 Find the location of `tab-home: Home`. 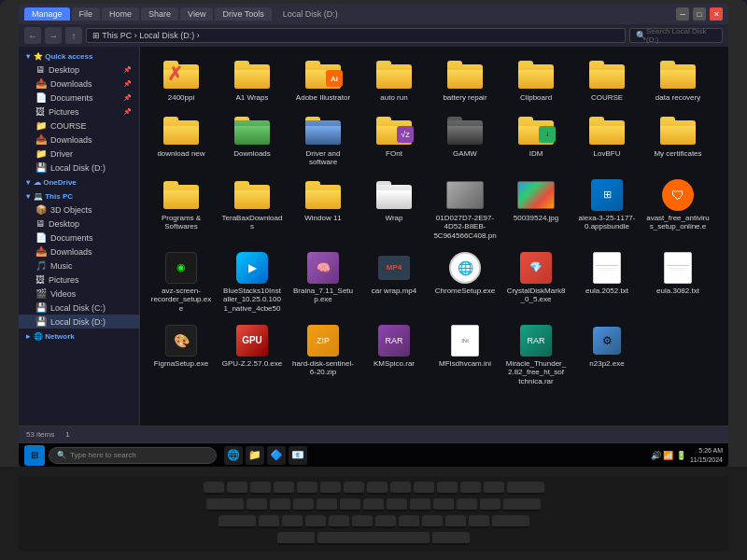

tab-home: Home is located at coordinates (120, 14).